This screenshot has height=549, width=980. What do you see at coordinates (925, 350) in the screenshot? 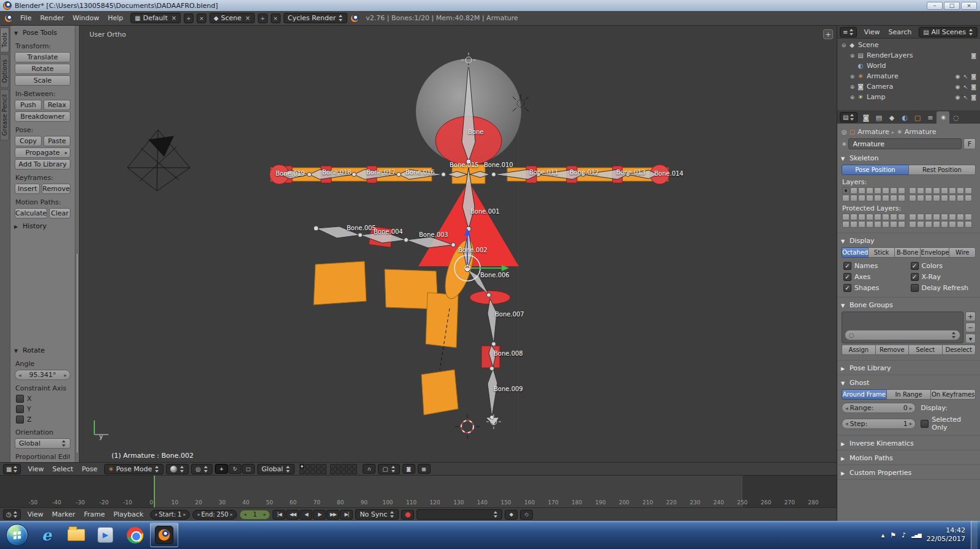
I see `select-button: Select` at bounding box center [925, 350].